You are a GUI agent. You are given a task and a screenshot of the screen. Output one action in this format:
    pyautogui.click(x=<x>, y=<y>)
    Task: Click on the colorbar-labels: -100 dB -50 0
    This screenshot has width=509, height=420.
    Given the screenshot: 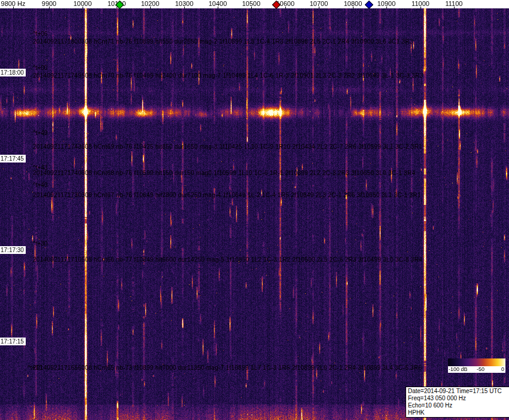 What is the action you would take?
    pyautogui.click(x=477, y=369)
    